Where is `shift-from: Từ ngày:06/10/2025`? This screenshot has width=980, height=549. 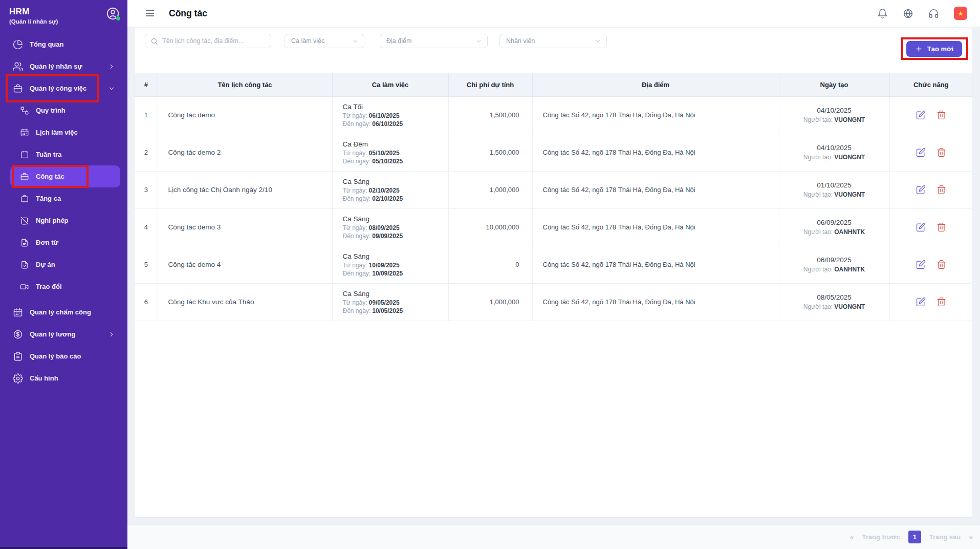
shift-from: Từ ngày:06/10/2025 is located at coordinates (396, 116).